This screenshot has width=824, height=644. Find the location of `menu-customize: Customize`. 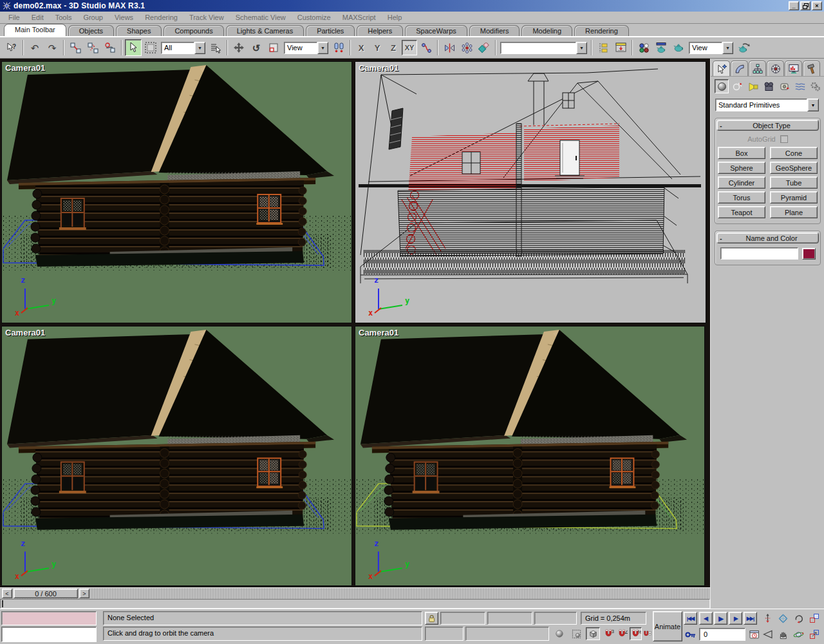

menu-customize: Customize is located at coordinates (314, 17).